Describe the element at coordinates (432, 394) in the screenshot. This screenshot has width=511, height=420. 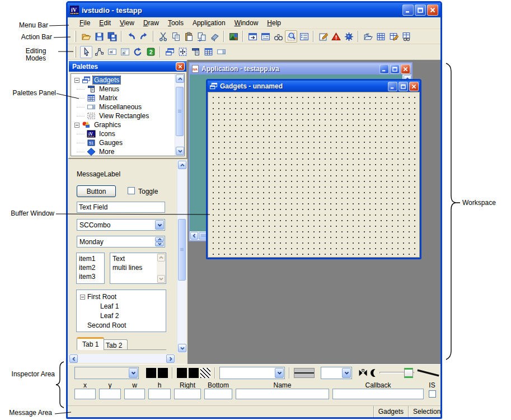
I see `is-checkbox` at that location.